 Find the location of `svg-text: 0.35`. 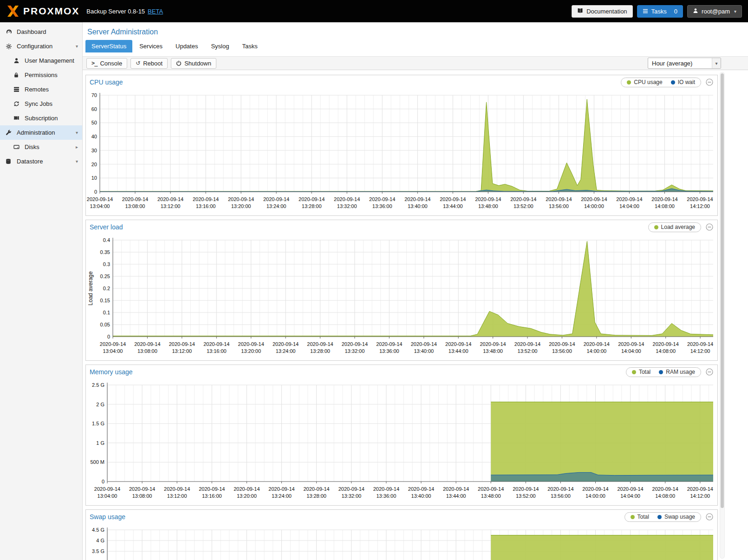

svg-text: 0.35 is located at coordinates (105, 252).